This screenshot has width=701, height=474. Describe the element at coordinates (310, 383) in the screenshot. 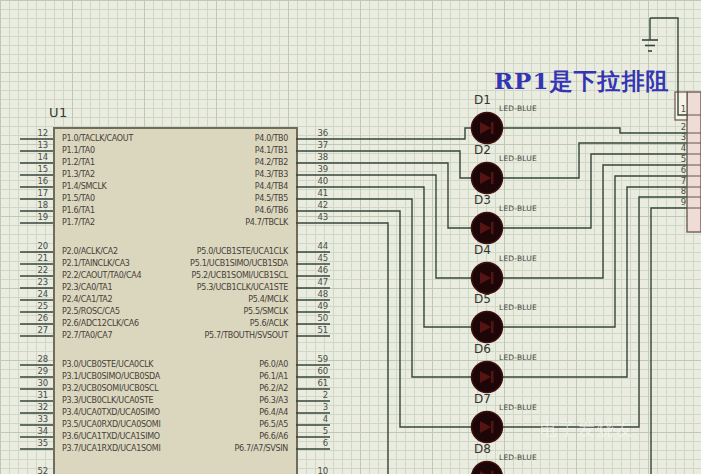

I see `pin-number-right-61: 61` at that location.